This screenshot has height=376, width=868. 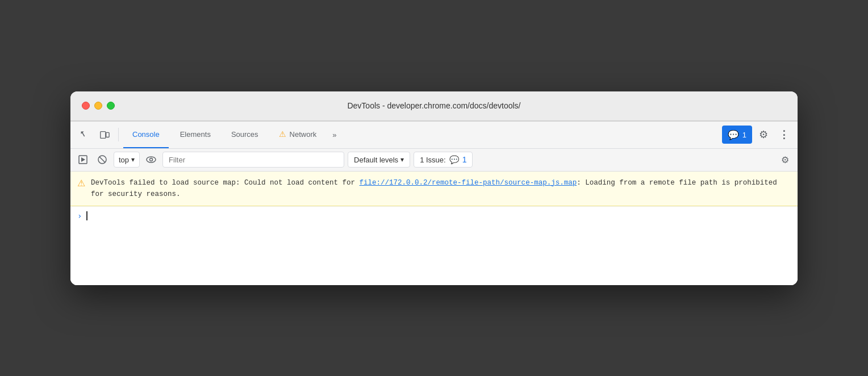 I want to click on issues-button: 💬 1, so click(x=737, y=135).